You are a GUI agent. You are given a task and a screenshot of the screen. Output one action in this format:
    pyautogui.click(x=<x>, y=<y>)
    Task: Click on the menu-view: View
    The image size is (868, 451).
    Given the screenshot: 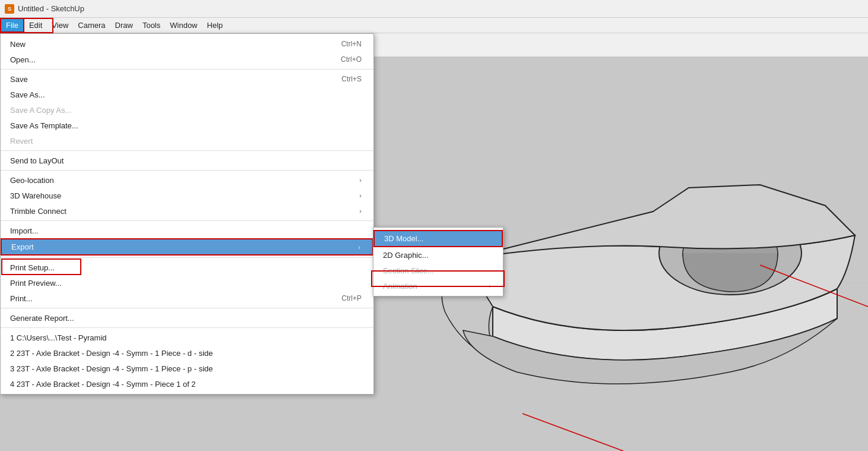 What is the action you would take?
    pyautogui.click(x=60, y=25)
    